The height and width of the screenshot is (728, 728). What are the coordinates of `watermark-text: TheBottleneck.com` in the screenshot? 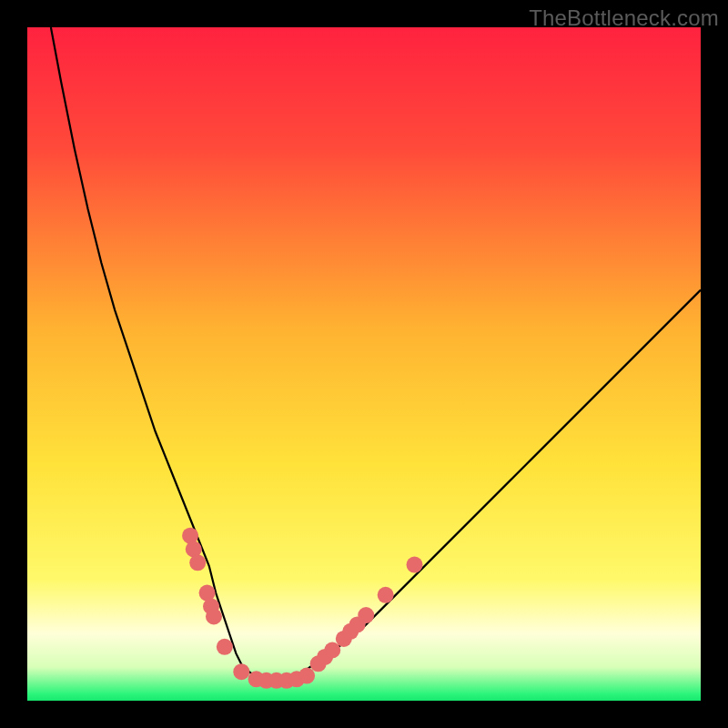 It's located at (624, 18).